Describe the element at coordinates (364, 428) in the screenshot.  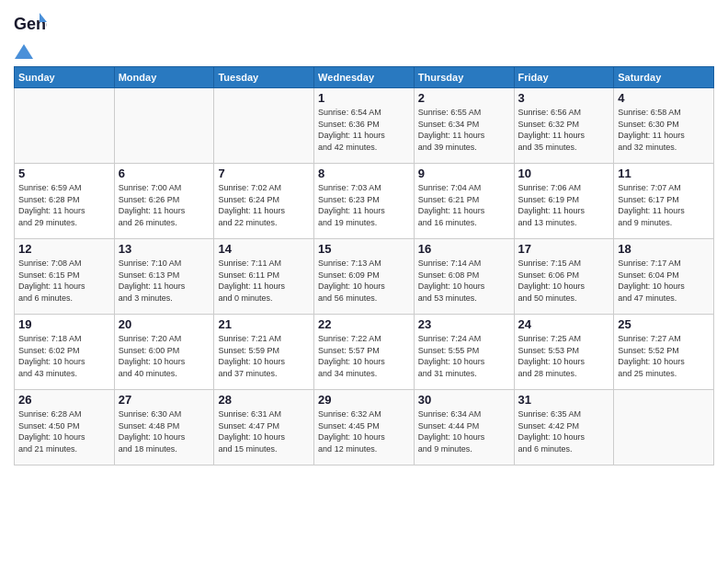
I see `calendar-week-row: 26Sunrise: 6:28 AM Sunset: 4:50 PM Dayli…` at that location.